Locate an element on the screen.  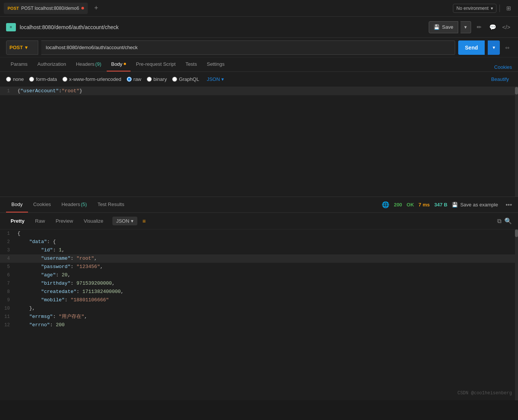
body-dot is located at coordinates (125, 64).